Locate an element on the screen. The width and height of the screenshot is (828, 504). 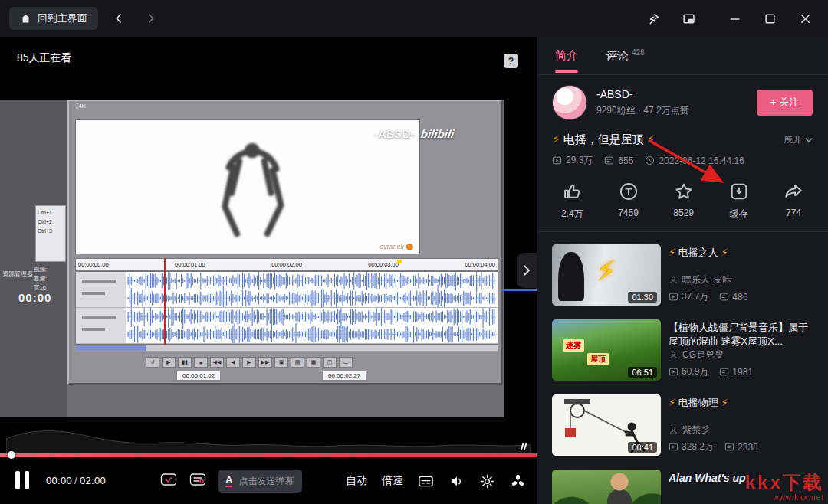
download-icon is located at coordinates (739, 191).